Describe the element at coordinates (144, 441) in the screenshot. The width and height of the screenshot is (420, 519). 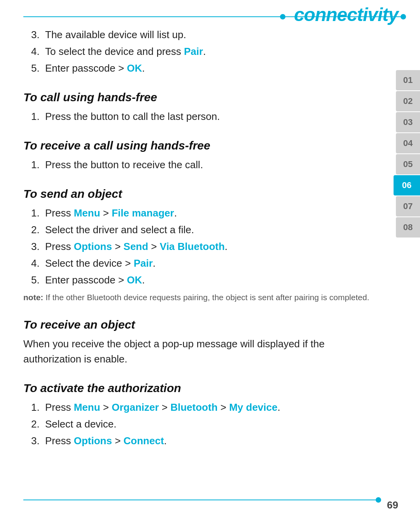
I see `connect-link: Connect` at that location.